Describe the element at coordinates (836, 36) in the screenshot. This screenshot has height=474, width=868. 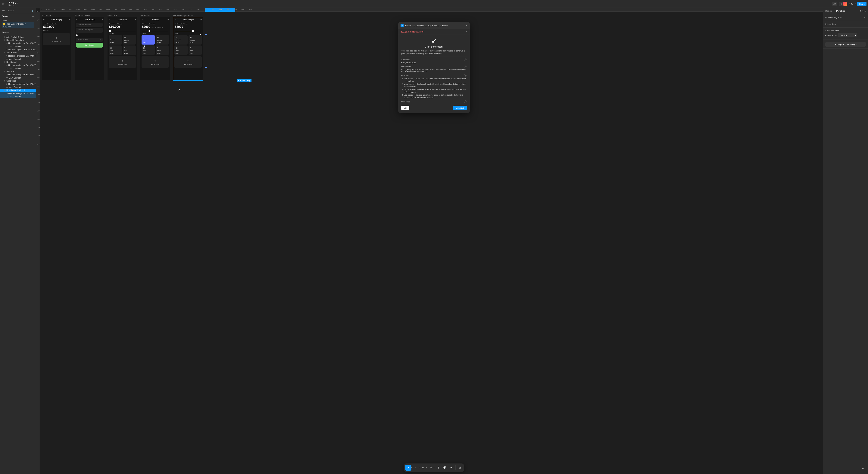
I see `overflow-icon: ⊟` at that location.